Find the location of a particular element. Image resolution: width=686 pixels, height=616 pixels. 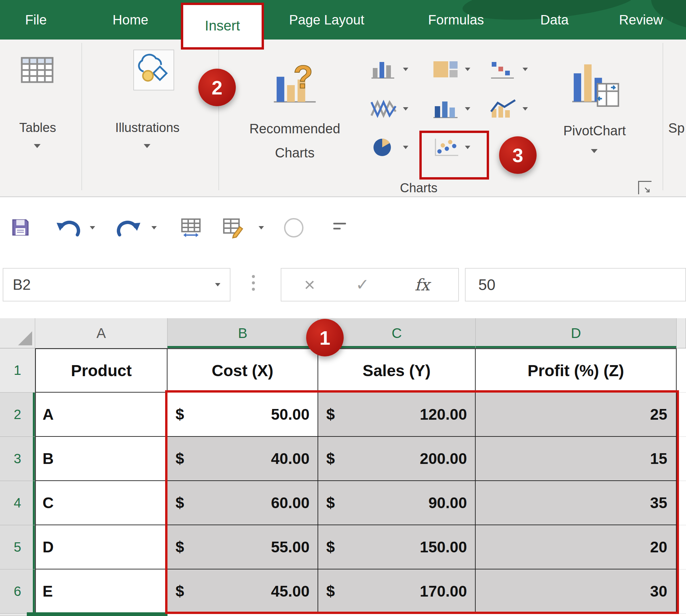

tab-formulas: Formulas is located at coordinates (456, 20).